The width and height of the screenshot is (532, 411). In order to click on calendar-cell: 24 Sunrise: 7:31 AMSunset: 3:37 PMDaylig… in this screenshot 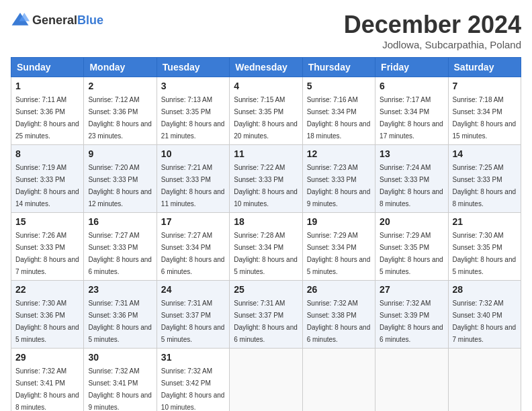, I will do `click(193, 314)`.